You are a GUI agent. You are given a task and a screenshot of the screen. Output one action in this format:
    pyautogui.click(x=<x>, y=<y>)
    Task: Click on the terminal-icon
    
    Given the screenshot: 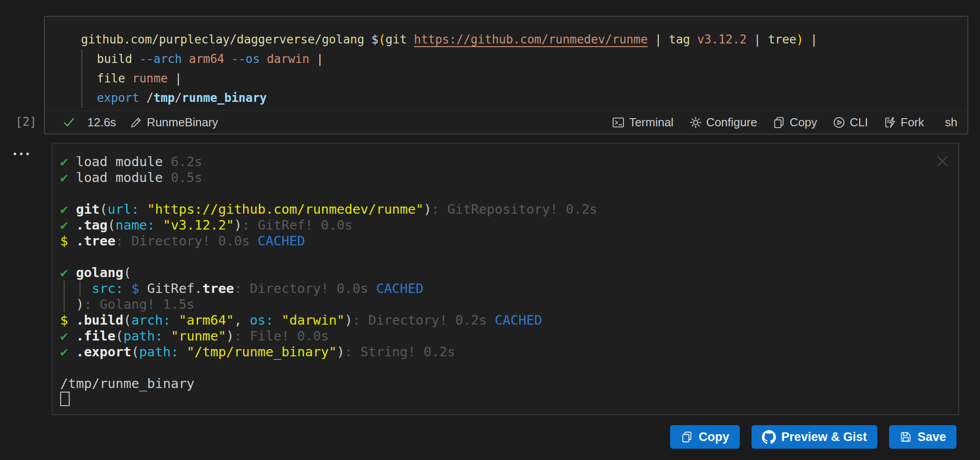 What is the action you would take?
    pyautogui.click(x=618, y=122)
    